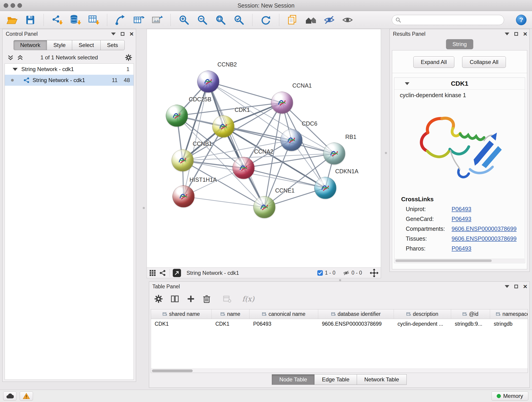 The width and height of the screenshot is (532, 402). I want to click on network-node-ccna2, so click(243, 168).